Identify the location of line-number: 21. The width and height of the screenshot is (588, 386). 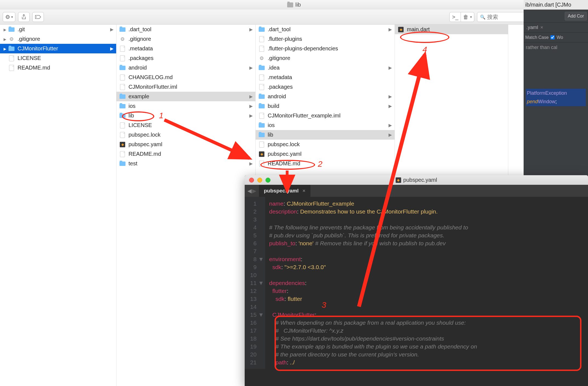
(256, 362).